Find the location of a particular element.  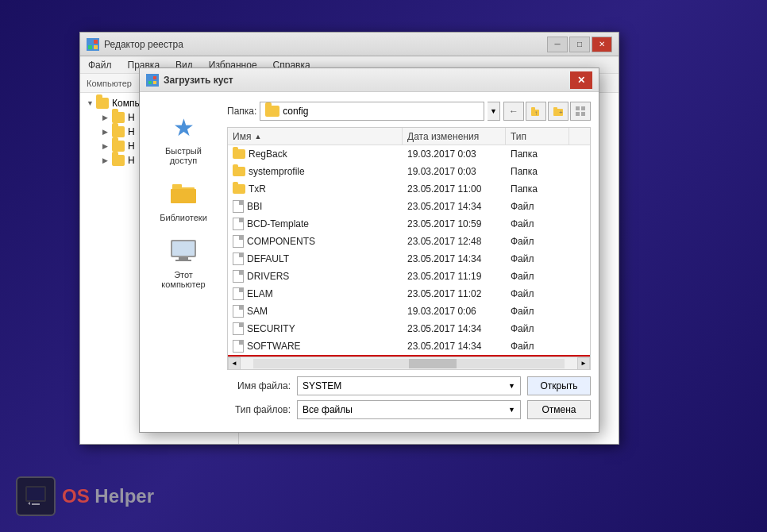

tree-folder-icon is located at coordinates (118, 160).